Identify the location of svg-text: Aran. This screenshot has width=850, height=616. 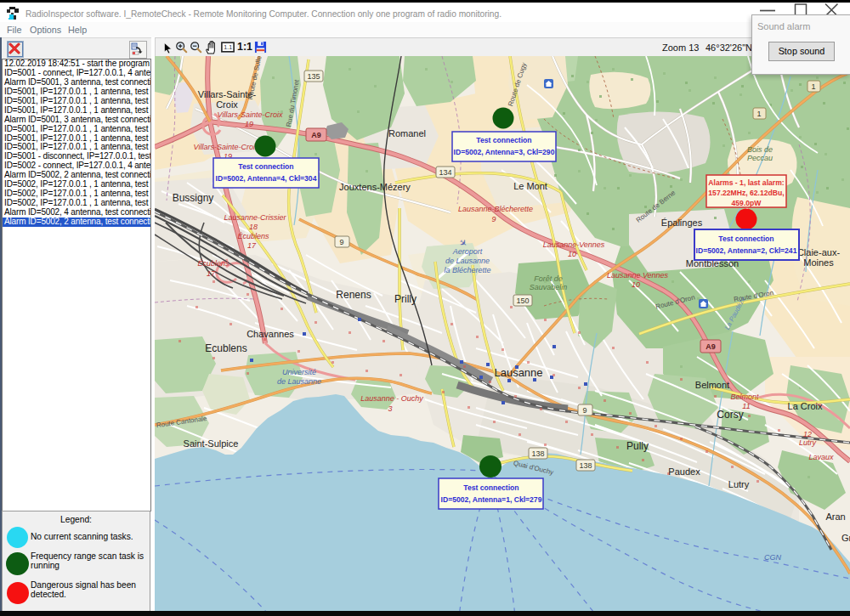
(835, 517).